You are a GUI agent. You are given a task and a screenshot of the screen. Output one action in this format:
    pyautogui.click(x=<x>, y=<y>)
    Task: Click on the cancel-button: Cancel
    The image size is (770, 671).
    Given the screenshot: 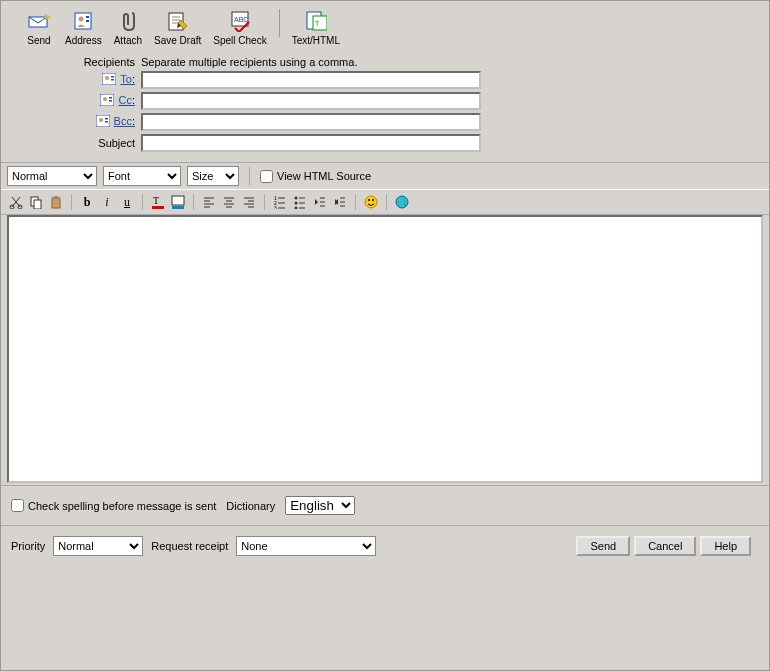 What is the action you would take?
    pyautogui.click(x=665, y=546)
    